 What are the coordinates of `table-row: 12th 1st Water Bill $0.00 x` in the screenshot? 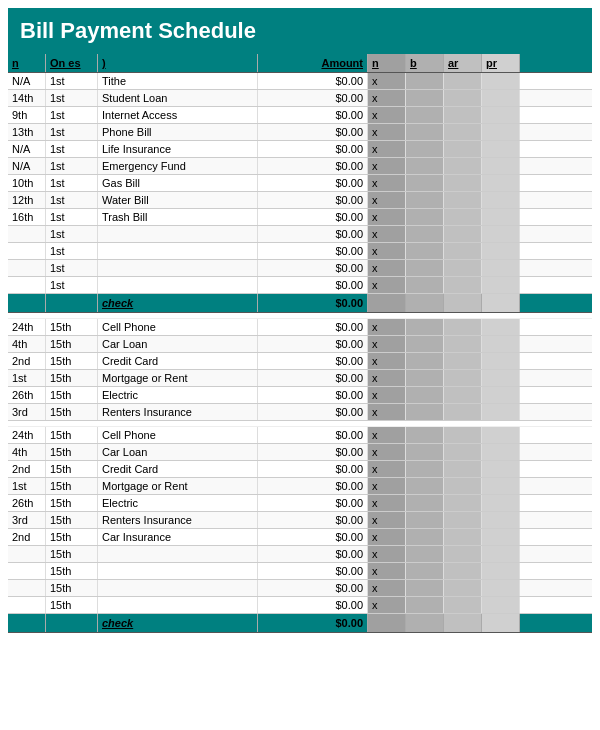 It's located at (300, 200).